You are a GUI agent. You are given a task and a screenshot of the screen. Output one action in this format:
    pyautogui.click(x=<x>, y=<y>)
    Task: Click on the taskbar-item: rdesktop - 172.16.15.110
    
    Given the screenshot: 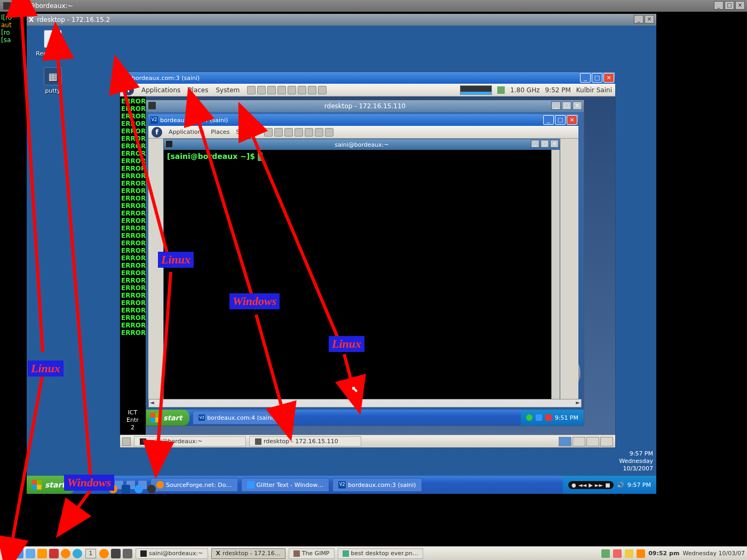 What is the action you would take?
    pyautogui.click(x=305, y=442)
    